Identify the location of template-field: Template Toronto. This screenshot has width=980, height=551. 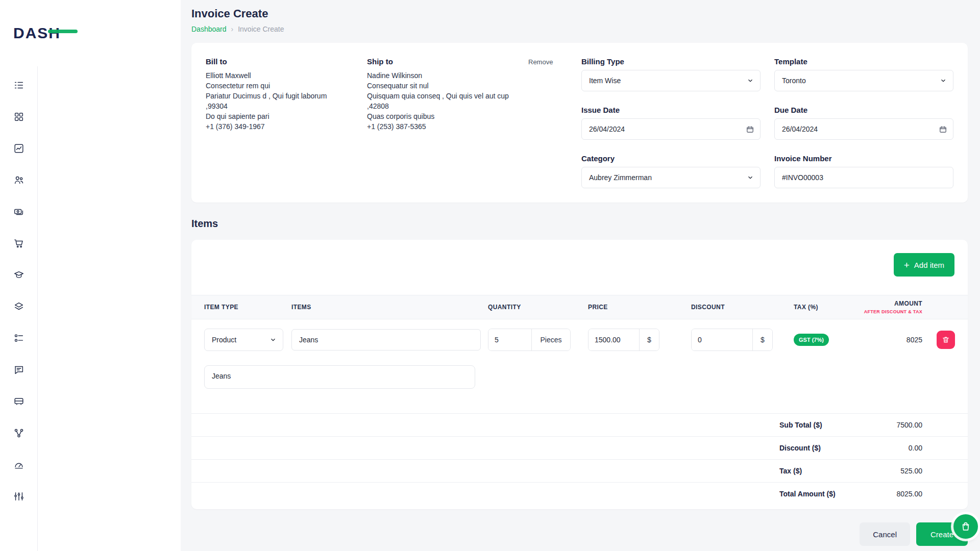
(864, 74).